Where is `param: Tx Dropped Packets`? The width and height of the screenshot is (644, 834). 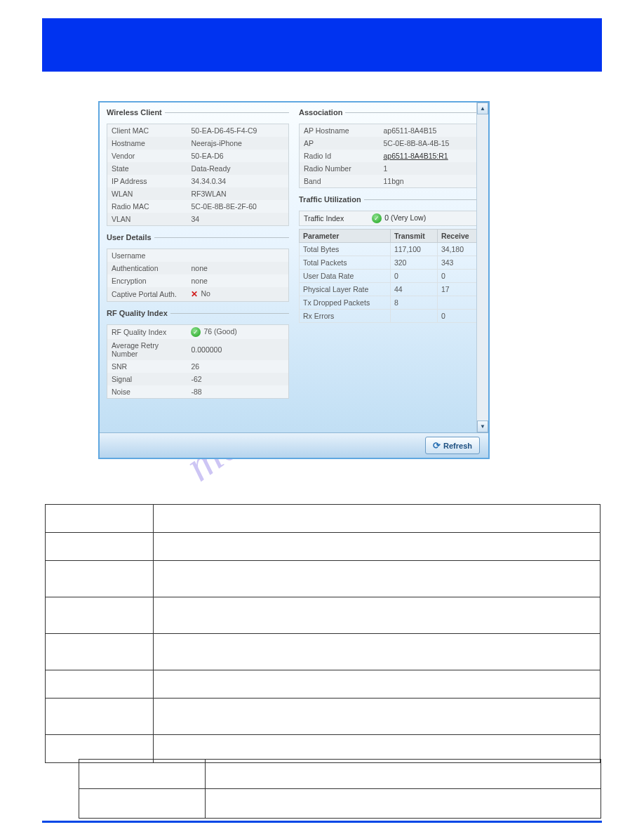 param: Tx Dropped Packets is located at coordinates (345, 303).